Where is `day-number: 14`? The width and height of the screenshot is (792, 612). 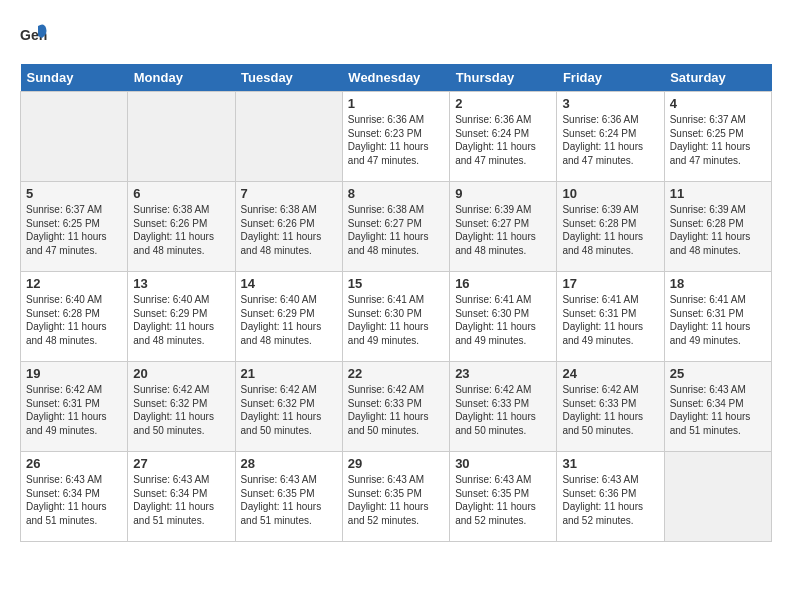
day-number: 14 is located at coordinates (289, 284).